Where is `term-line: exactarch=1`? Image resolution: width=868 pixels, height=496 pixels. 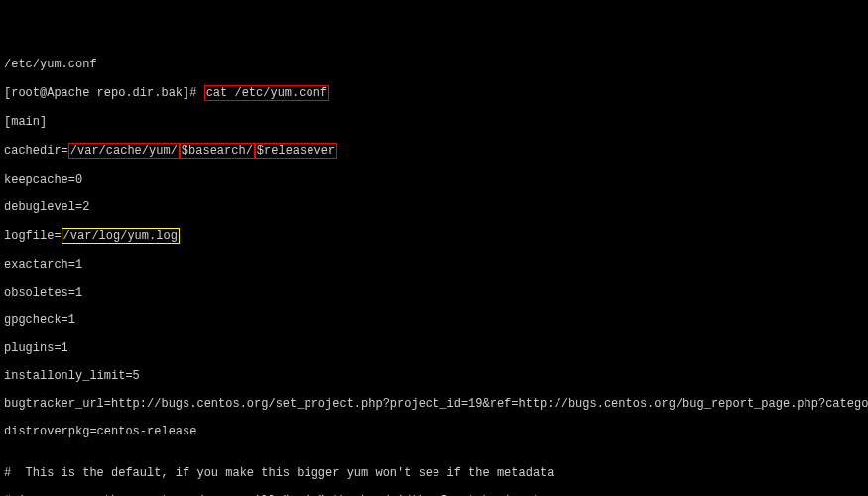 term-line: exactarch=1 is located at coordinates (434, 265).